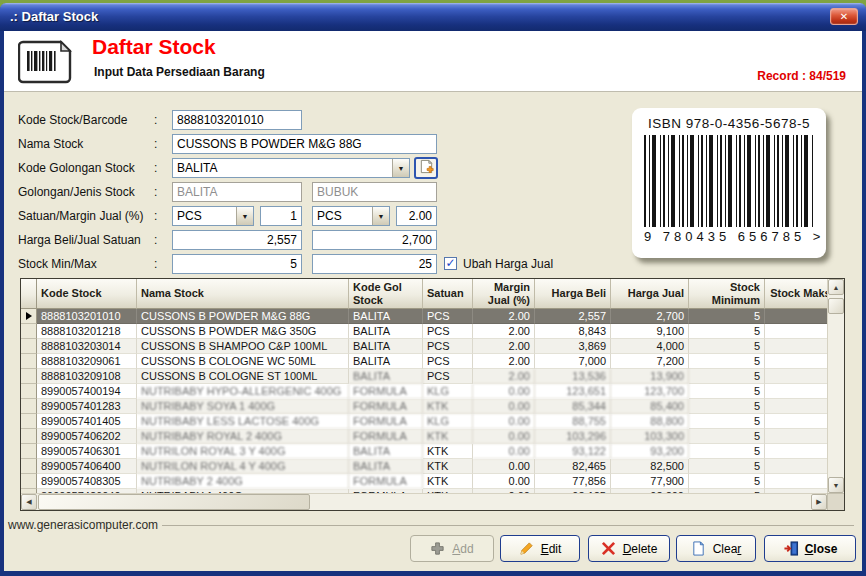 This screenshot has height=576, width=866. I want to click on harga-beli-input, so click(237, 240).